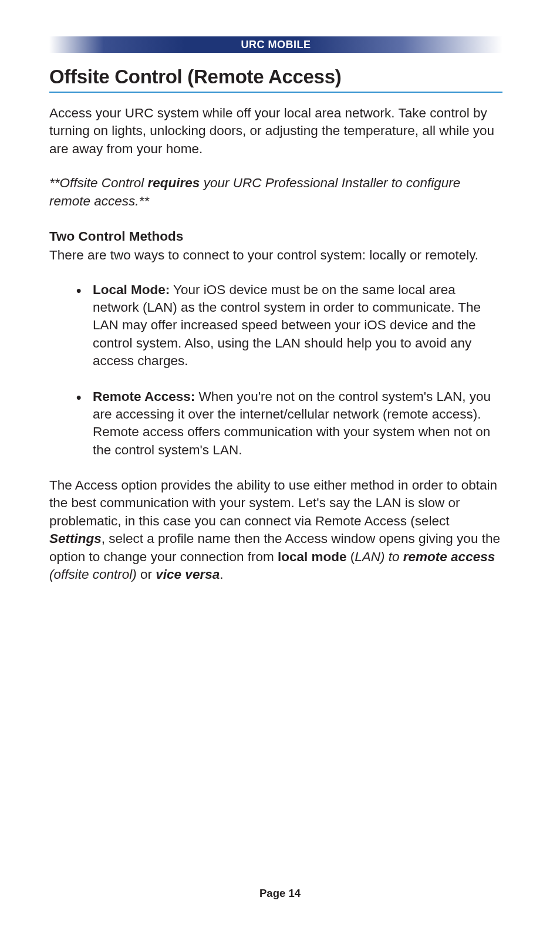 This screenshot has width=560, height=948. Describe the element at coordinates (294, 45) in the screenshot. I see `header-label-sc: OBILE` at that location.